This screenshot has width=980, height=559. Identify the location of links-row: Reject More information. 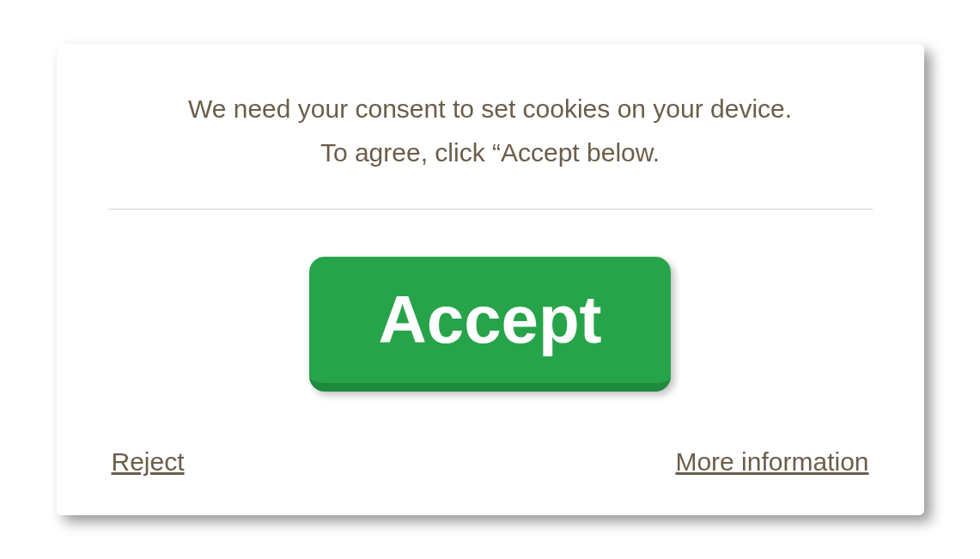
(490, 462).